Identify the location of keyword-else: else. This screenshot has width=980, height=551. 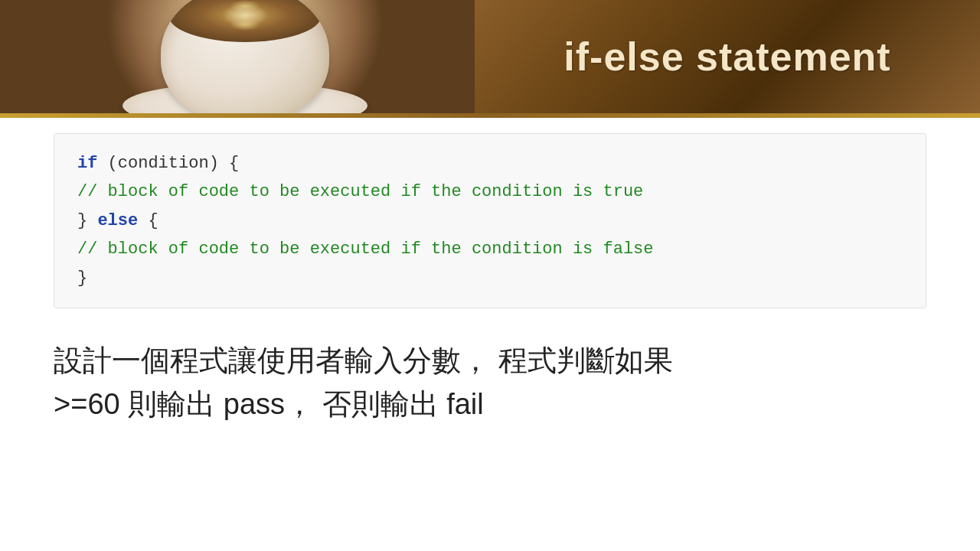
(118, 220).